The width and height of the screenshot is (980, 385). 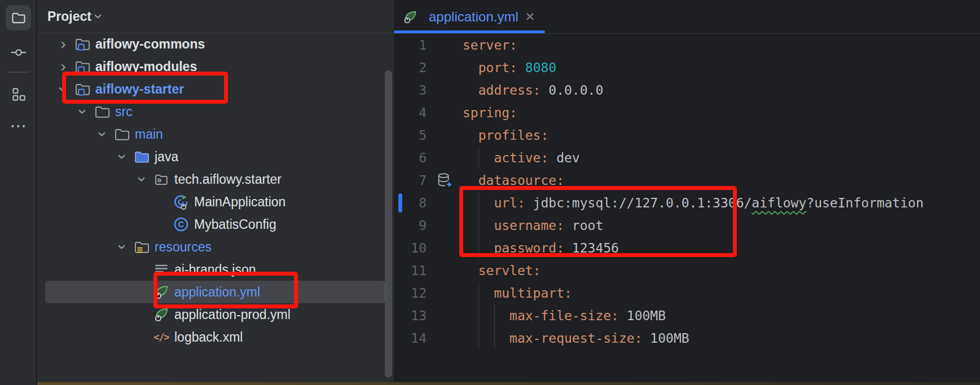 I want to click on yaml-value: dev, so click(x=564, y=158).